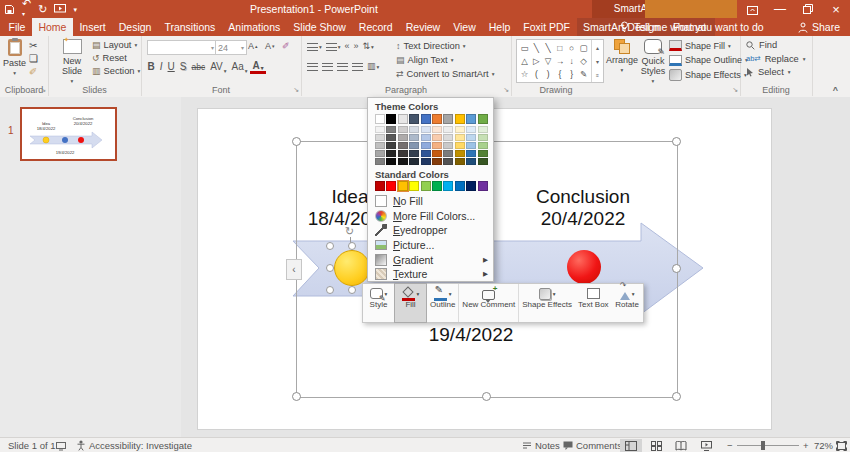 The image size is (850, 452). I want to click on shape-icon: ▢, so click(584, 48).